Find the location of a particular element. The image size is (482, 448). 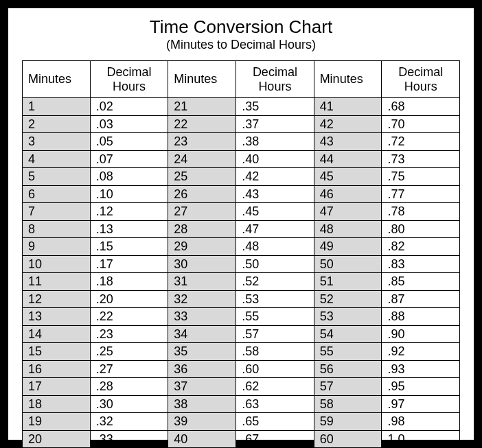

cell-decimal-hours: .15 is located at coordinates (129, 247).